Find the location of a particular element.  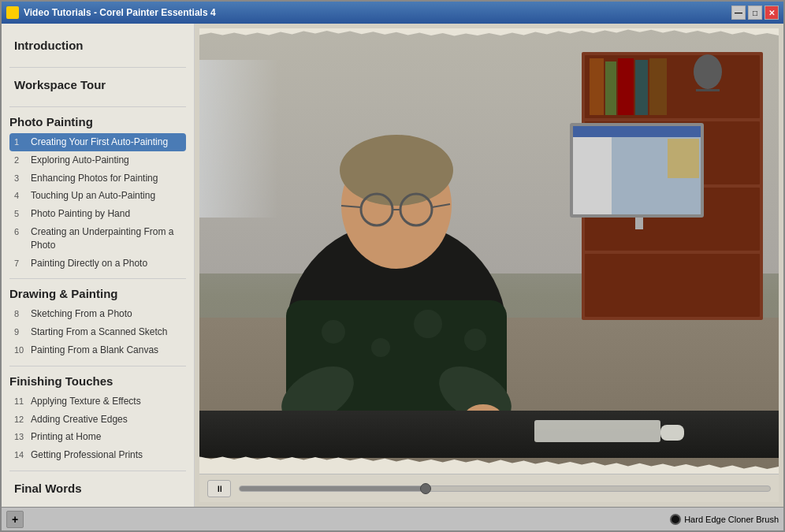

pause-button: ⏸ is located at coordinates (219, 489).